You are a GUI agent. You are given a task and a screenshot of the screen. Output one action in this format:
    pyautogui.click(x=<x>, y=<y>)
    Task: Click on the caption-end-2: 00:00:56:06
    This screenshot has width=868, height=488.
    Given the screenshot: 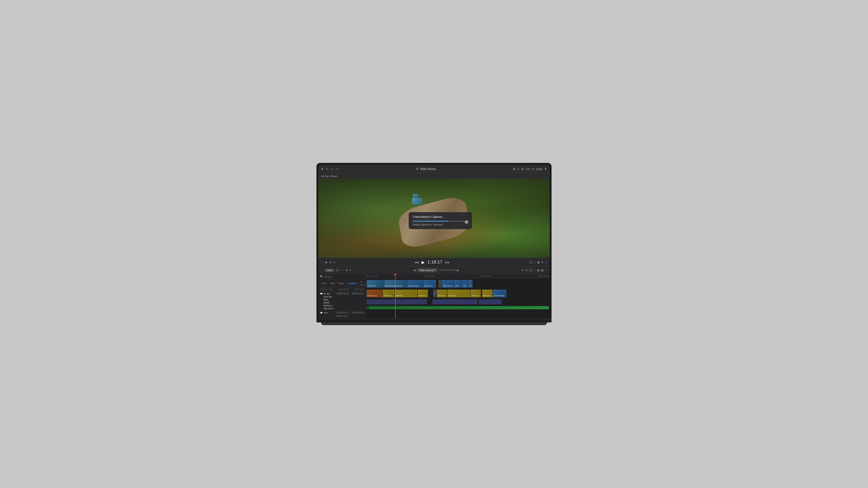 What is the action you would take?
    pyautogui.click(x=356, y=313)
    